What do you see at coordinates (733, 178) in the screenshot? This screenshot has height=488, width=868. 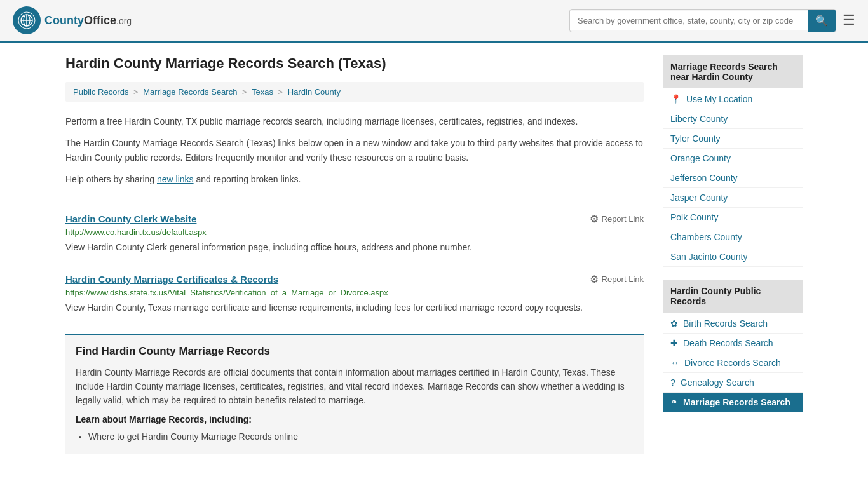 I see `sidebar-item-jefferson: Jefferson County` at bounding box center [733, 178].